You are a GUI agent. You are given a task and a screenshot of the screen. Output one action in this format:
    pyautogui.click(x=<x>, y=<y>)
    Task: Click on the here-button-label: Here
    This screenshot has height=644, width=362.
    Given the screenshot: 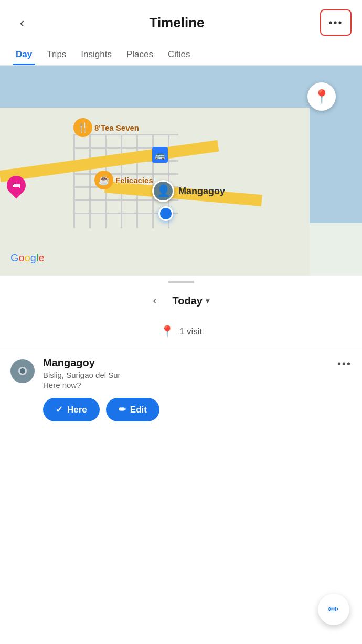 What is the action you would take?
    pyautogui.click(x=77, y=410)
    